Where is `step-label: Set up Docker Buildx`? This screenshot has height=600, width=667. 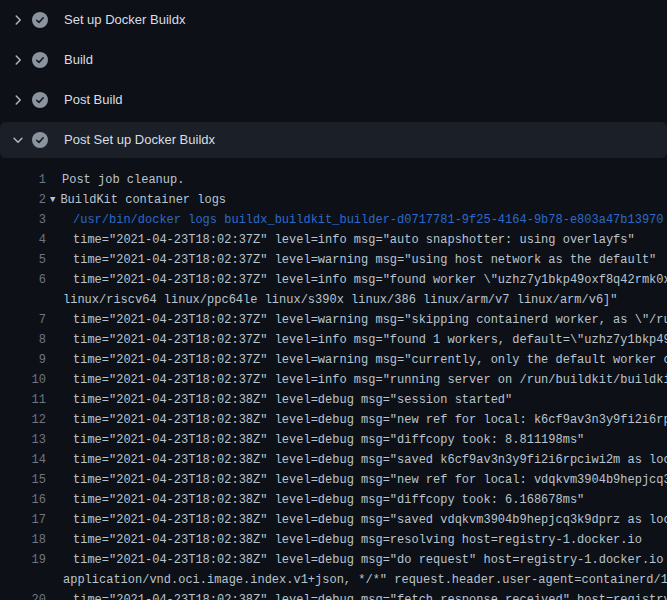 step-label: Set up Docker Buildx is located at coordinates (124, 20).